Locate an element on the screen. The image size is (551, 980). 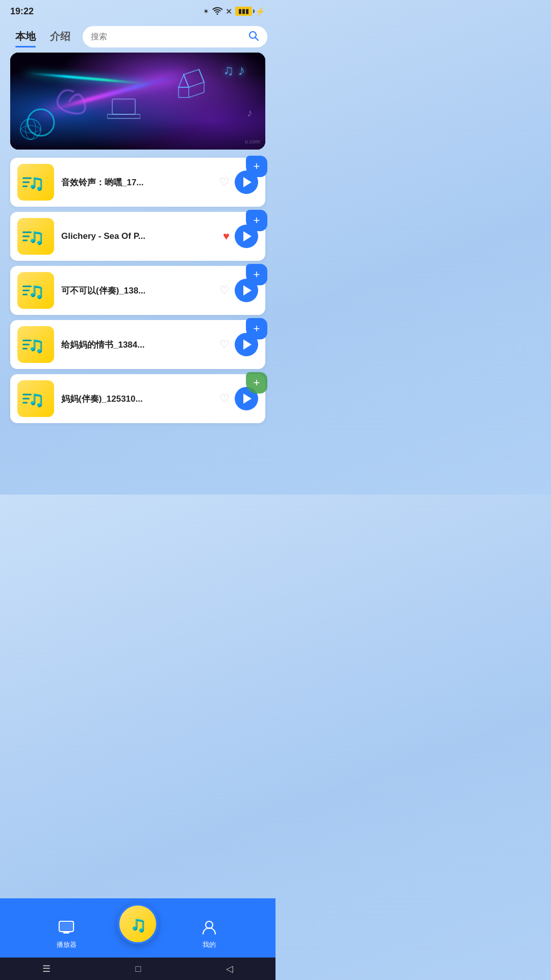
tab-intro: 介绍 is located at coordinates (60, 37).